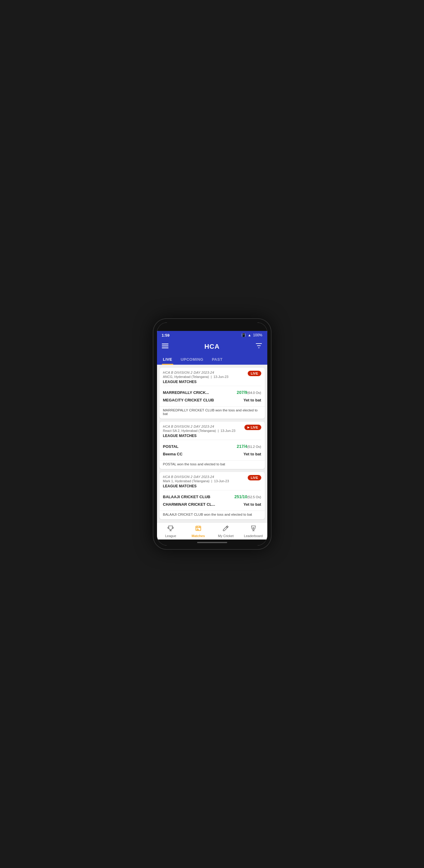 This screenshot has height=868, width=424. Describe the element at coordinates (186, 393) in the screenshot. I see `team-name-1a: MARREDPALLY CRICK...` at that location.